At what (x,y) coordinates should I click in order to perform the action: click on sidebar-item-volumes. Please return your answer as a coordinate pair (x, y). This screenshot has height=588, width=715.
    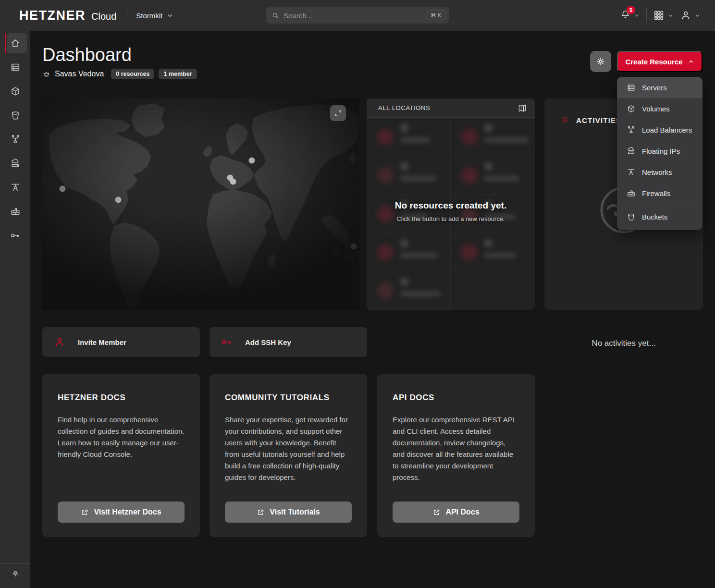
    Looking at the image, I should click on (15, 91).